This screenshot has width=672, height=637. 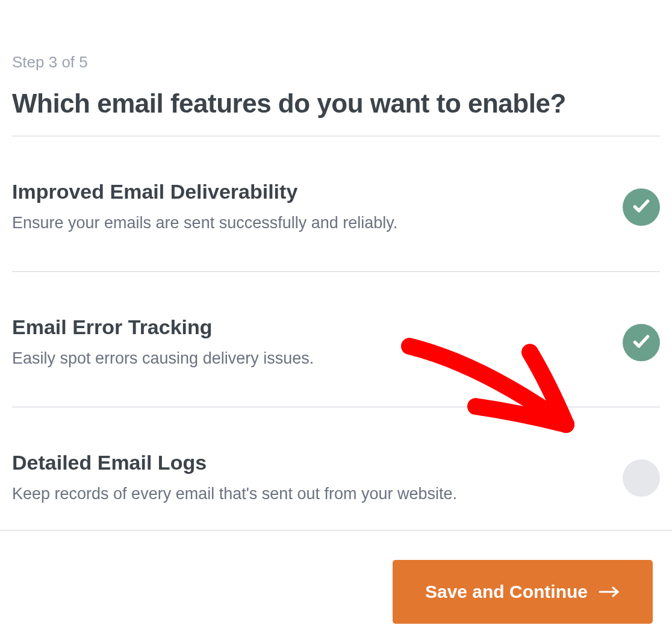 I want to click on feature-toggle-deliverability, so click(x=641, y=207).